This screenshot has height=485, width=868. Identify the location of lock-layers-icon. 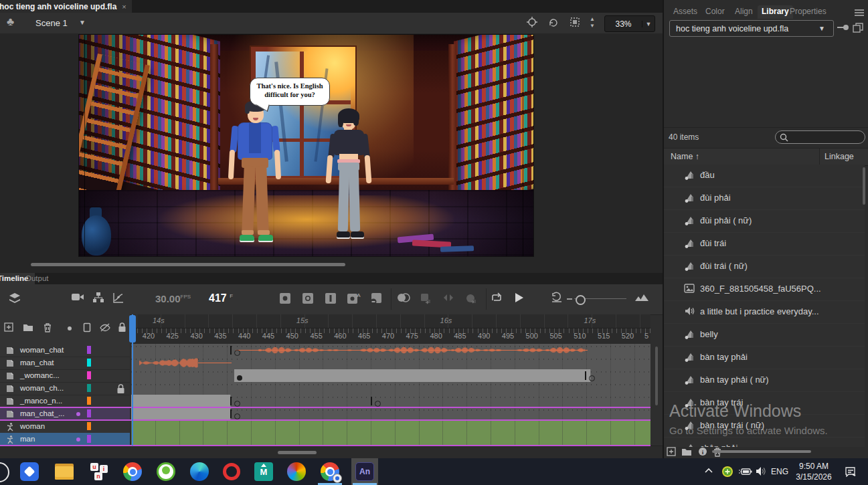
(122, 328).